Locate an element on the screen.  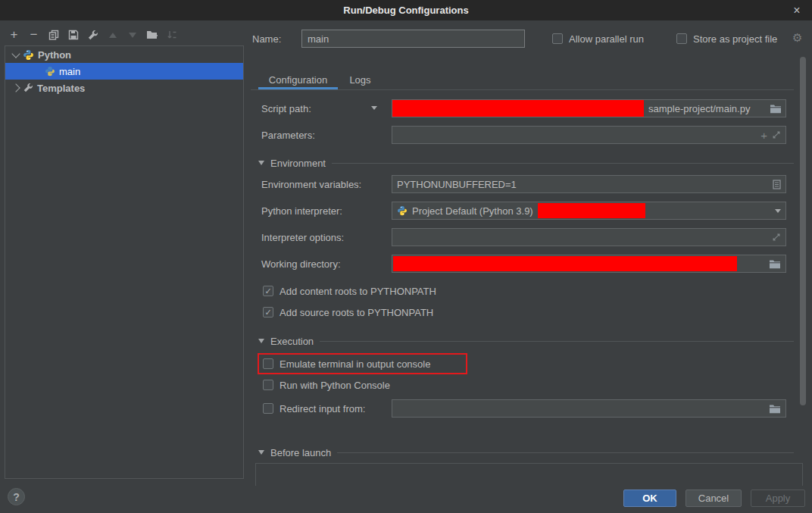
script-path-field: sample-project/main.py is located at coordinates (589, 108).